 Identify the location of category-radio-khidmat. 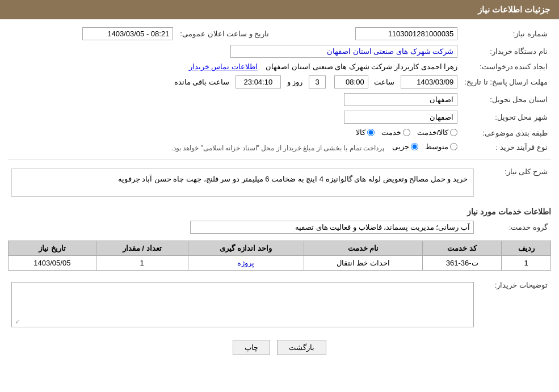
(406, 133).